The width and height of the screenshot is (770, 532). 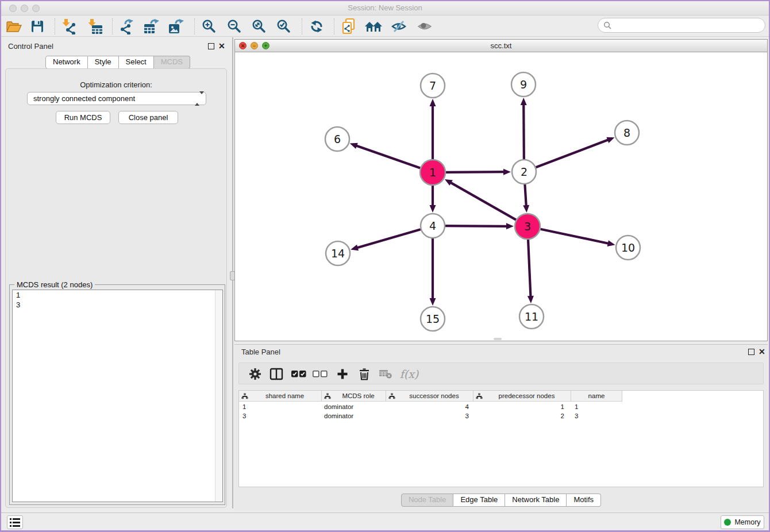 What do you see at coordinates (501, 439) in the screenshot?
I see `node-table: shared name MCDS role successor nodes pr…` at bounding box center [501, 439].